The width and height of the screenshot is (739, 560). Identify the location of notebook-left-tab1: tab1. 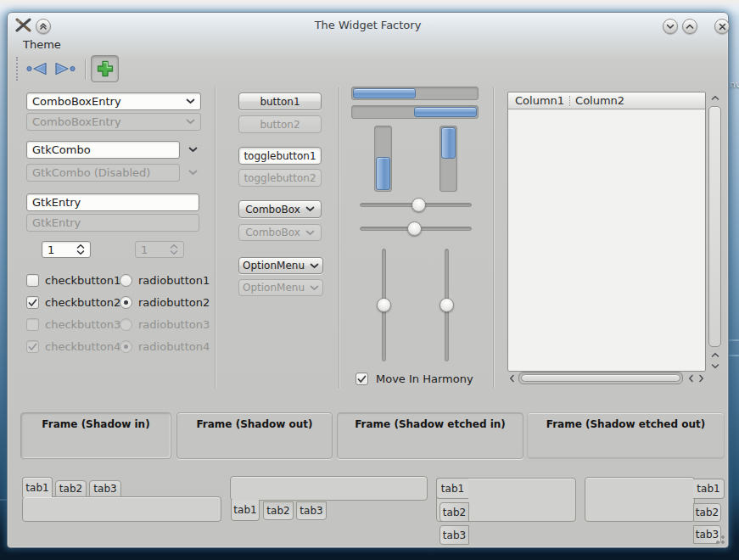
(452, 489).